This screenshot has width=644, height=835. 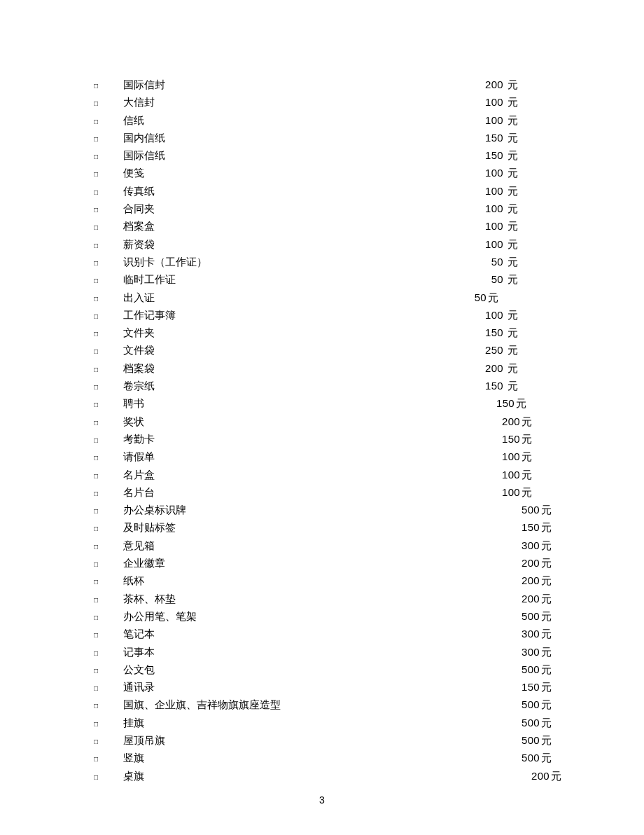 I want to click on item-name: 工作记事簿, so click(x=279, y=315).